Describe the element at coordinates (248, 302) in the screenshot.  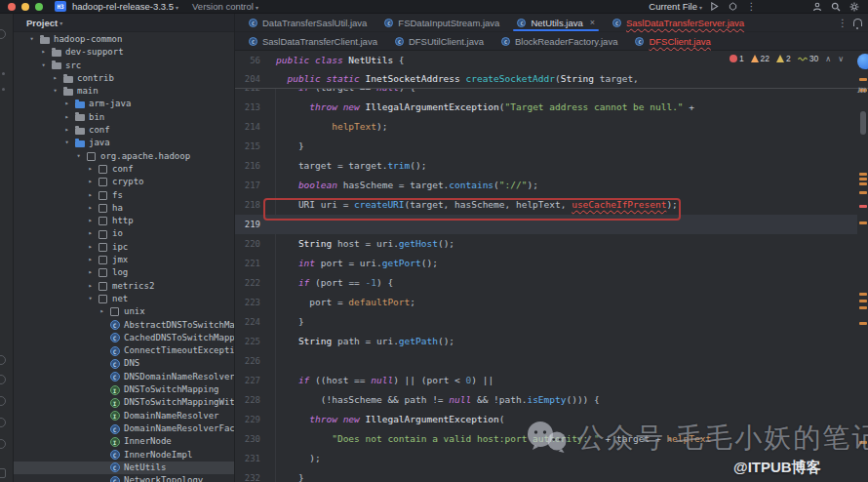
I see `line-number: 223` at that location.